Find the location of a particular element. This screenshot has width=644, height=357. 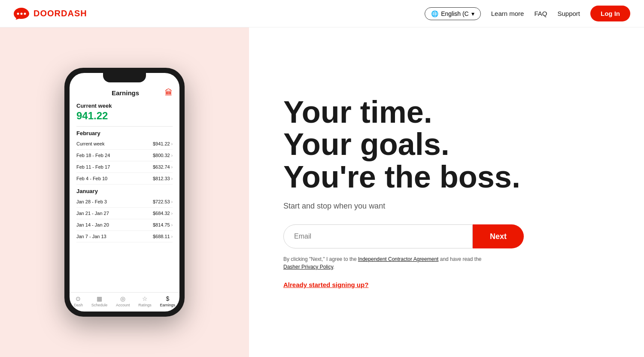

row-amount: $814.75 › is located at coordinates (163, 225).